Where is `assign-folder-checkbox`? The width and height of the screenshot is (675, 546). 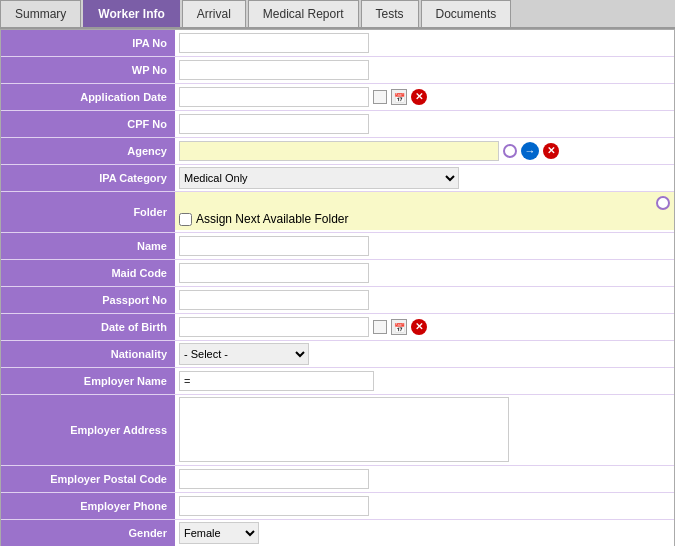
assign-folder-checkbox is located at coordinates (186, 220).